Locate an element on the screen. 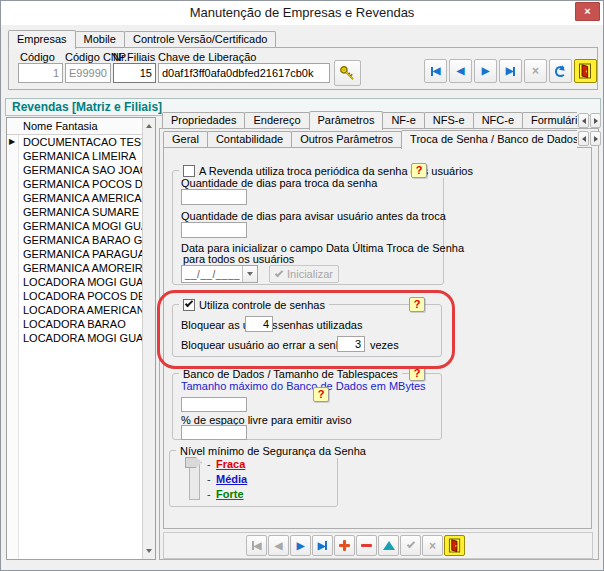 The image size is (604, 571). controle-senhas-checkbox is located at coordinates (189, 305).